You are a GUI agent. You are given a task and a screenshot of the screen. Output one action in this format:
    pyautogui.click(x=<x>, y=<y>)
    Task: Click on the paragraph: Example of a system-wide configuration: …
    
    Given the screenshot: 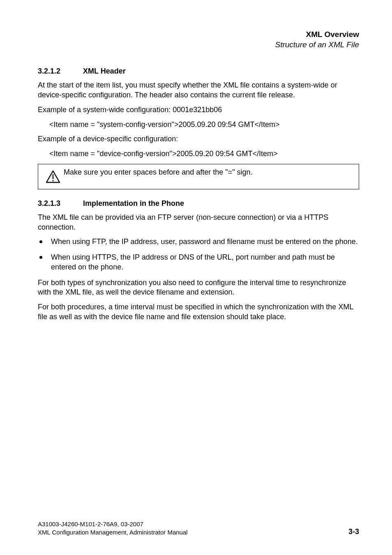 What is the action you would take?
    pyautogui.click(x=198, y=110)
    